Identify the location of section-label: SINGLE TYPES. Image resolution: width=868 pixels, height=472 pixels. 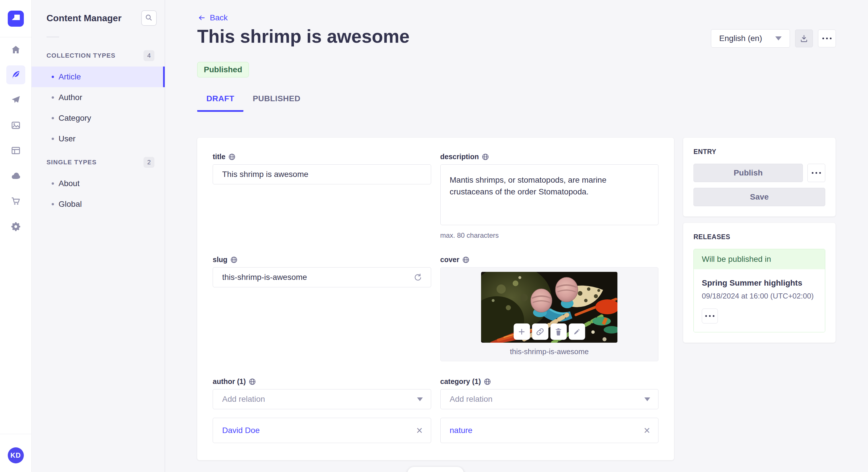
(71, 162).